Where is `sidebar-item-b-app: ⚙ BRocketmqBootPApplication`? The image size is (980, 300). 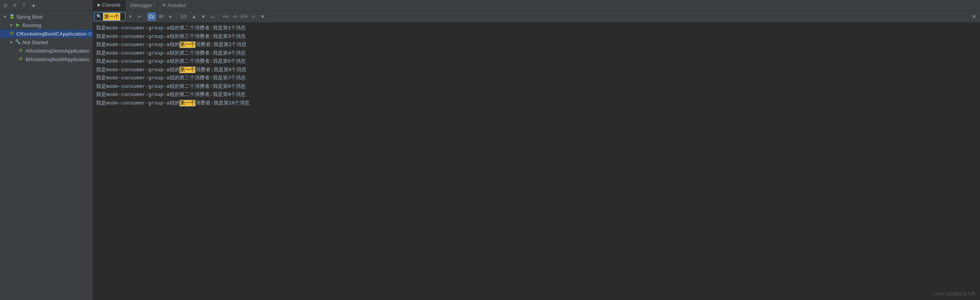
sidebar-item-b-app: ⚙ BRocketmqBootPApplication is located at coordinates (46, 59).